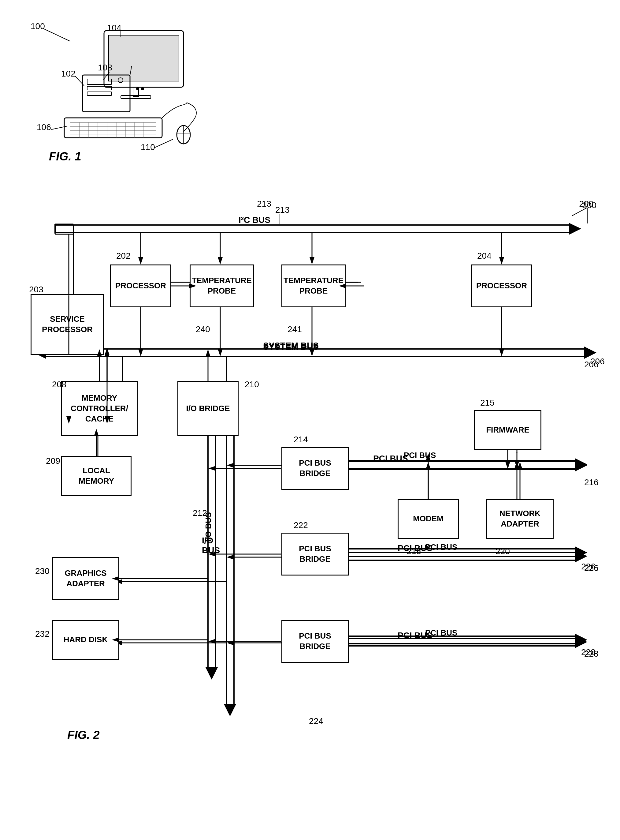 Image resolution: width=620 pixels, height=840 pixels. Describe the element at coordinates (591, 483) in the screenshot. I see `ref-216: 216` at that location.